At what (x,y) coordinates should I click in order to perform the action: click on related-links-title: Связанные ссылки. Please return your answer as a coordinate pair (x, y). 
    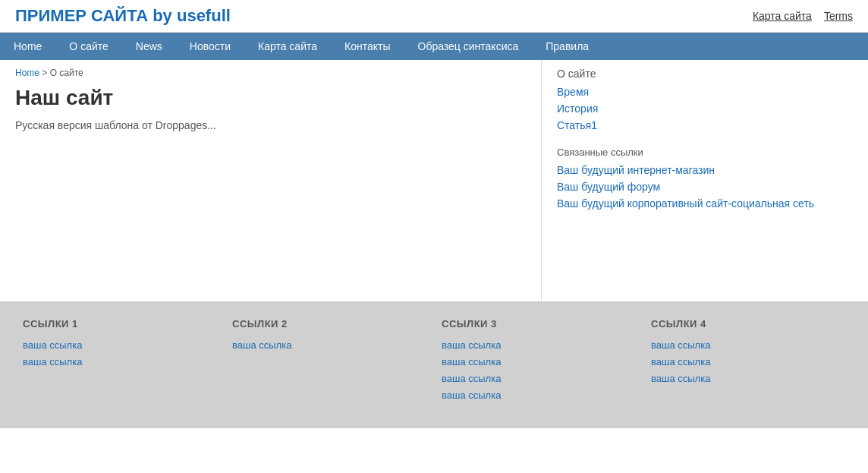
    Looking at the image, I should click on (705, 152).